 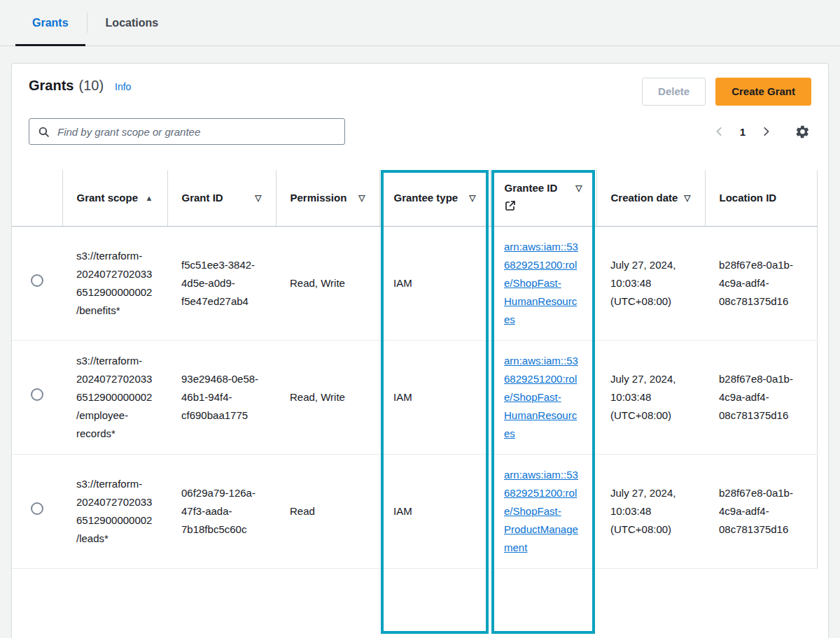 What do you see at coordinates (420, 23) in the screenshot?
I see `tab-bar: Grants Locations` at bounding box center [420, 23].